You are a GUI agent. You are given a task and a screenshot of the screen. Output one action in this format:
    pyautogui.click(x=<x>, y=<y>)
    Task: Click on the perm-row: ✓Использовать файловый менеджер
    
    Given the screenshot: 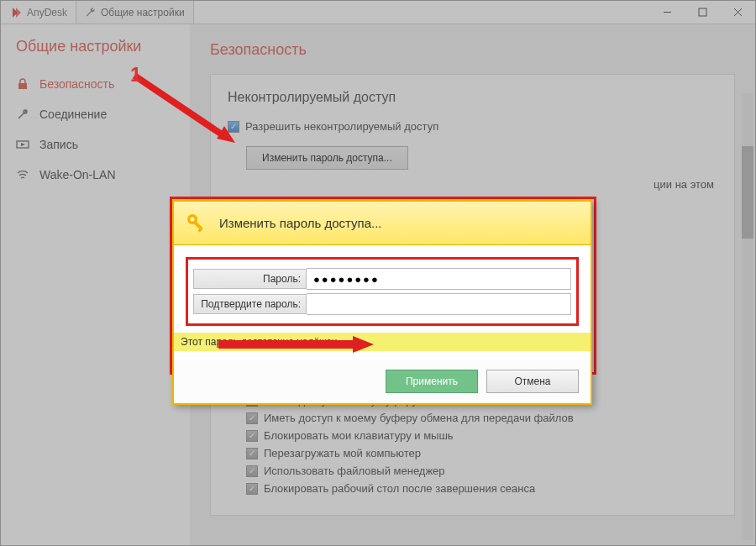 What is the action you would take?
    pyautogui.click(x=482, y=470)
    